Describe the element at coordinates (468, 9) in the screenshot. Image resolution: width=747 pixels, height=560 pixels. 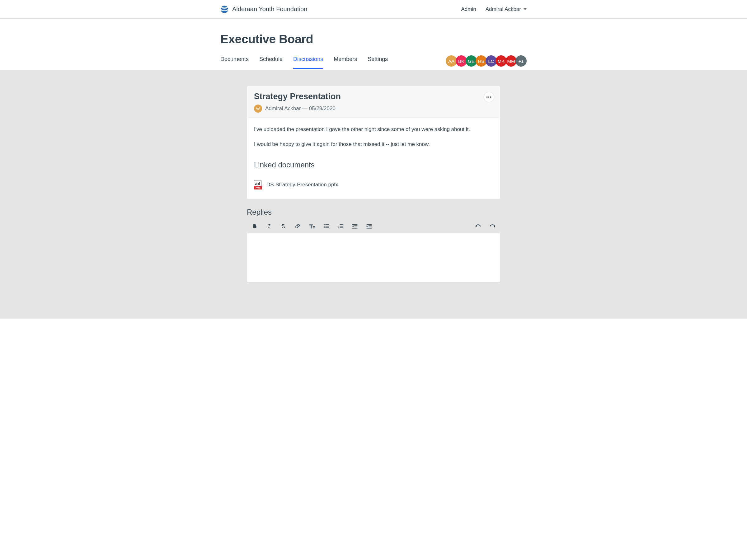
I see `admin-link: Admin` at that location.